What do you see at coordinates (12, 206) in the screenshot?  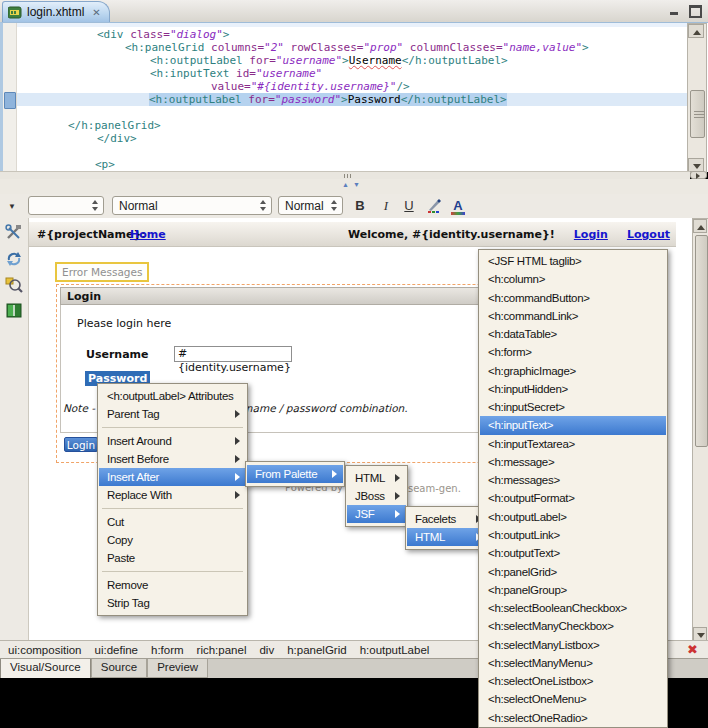 I see `toolbar-menu-arrow-icon: ▼` at bounding box center [12, 206].